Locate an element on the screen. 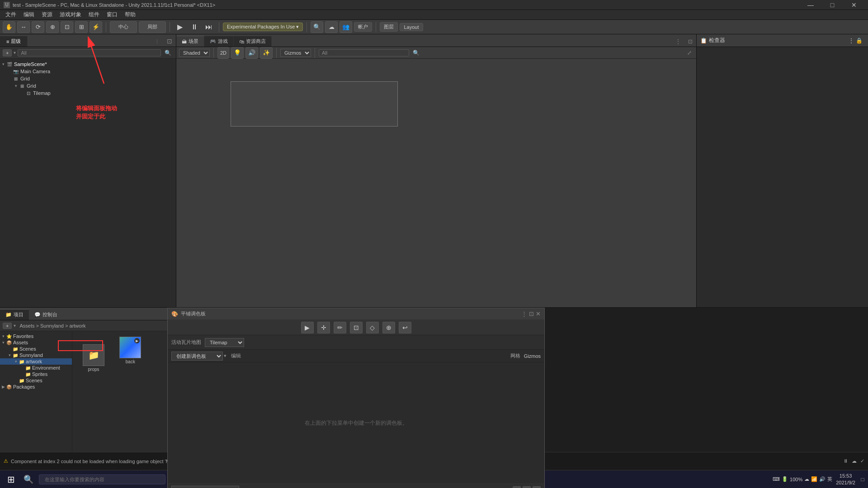 The height and width of the screenshot is (488, 868). cloud-btn: ☁ is located at coordinates (331, 27).